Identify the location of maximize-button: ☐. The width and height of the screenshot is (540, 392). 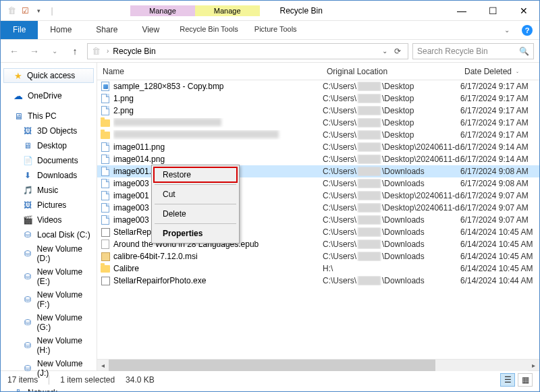
(493, 11).